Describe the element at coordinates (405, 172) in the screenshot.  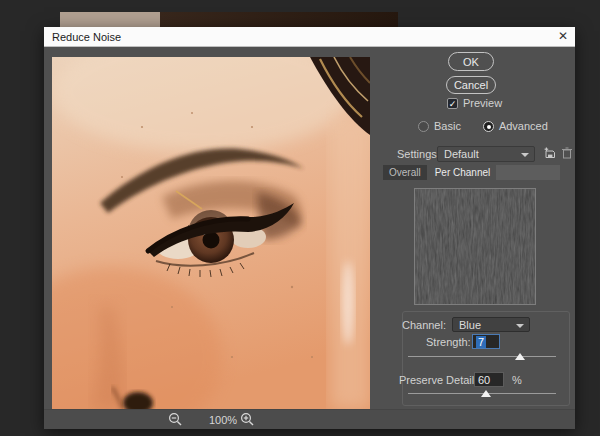
I see `tab-overall: Overall` at that location.